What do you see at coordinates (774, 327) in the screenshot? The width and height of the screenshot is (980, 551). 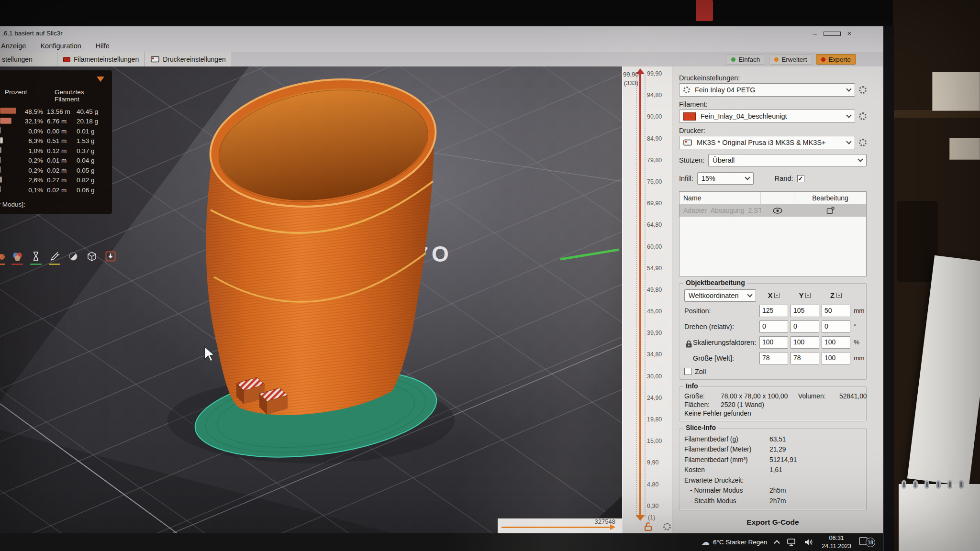 I see `manip-x-input: 0` at bounding box center [774, 327].